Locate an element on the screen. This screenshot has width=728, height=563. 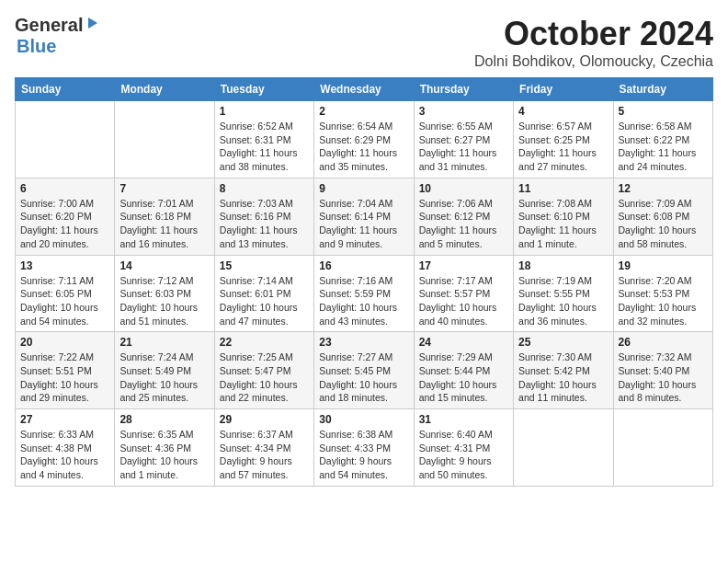
calendar-cell: 19Sunrise: 7:20 AMSunset: 5:53 PMDayligh… is located at coordinates (663, 293).